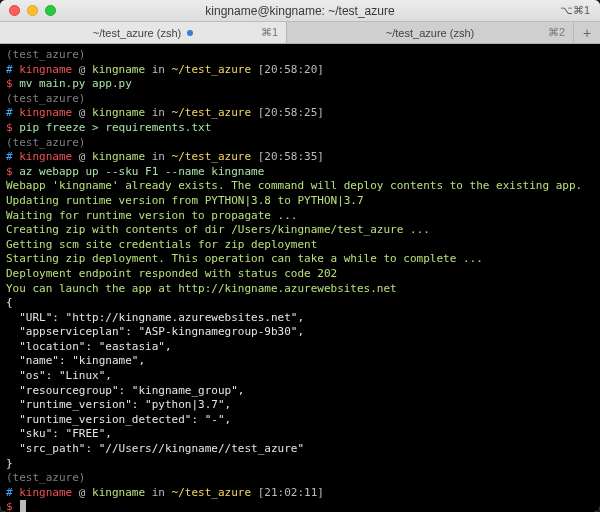 The height and width of the screenshot is (512, 600). I want to click on zoom-icon, so click(50, 10).